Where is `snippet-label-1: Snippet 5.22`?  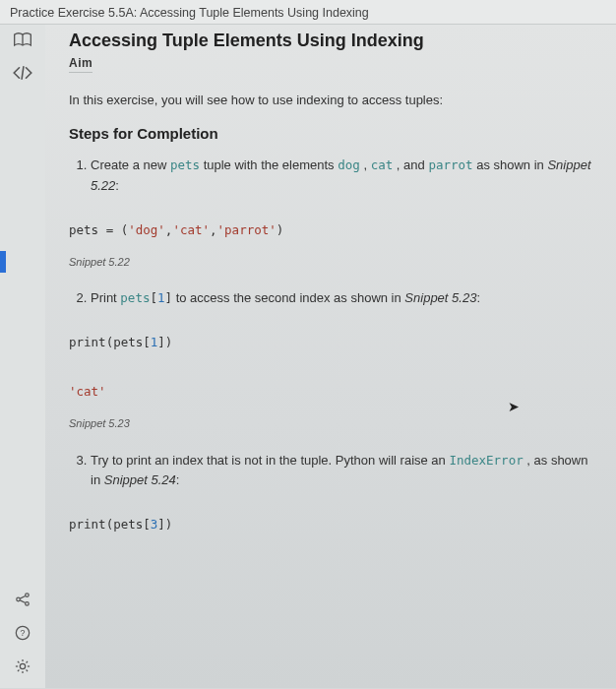 snippet-label-1: Snippet 5.22 is located at coordinates (331, 263).